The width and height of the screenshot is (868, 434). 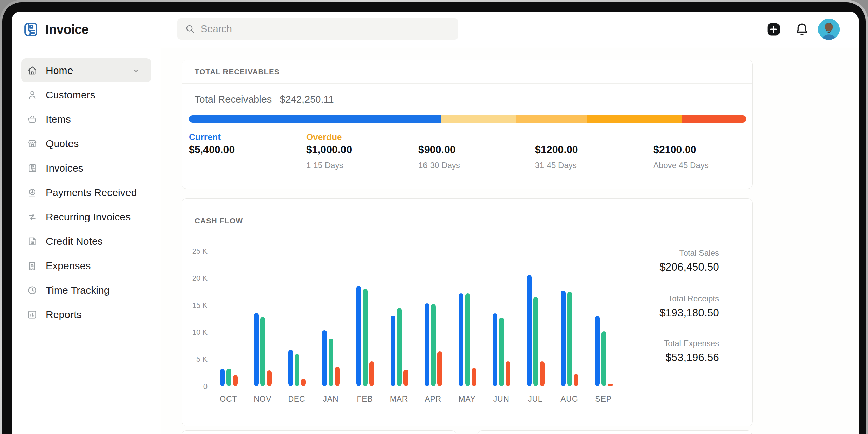 What do you see at coordinates (399, 399) in the screenshot?
I see `x-axis-label: MAR` at bounding box center [399, 399].